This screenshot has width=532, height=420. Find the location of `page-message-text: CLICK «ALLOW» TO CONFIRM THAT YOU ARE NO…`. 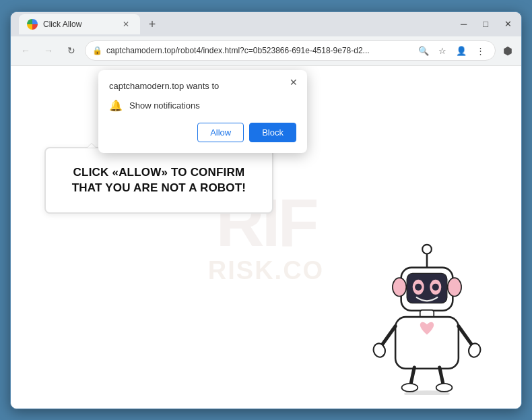

page-message-text: CLICK «ALLOW» TO CONFIRM THAT YOU ARE NO… is located at coordinates (159, 181).